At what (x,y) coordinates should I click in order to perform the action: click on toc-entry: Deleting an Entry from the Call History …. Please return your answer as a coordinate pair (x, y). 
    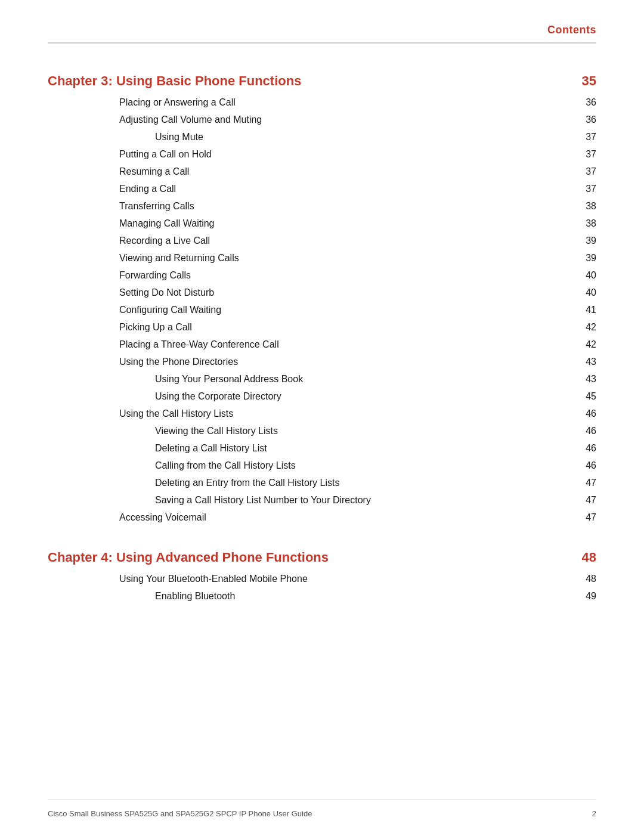
    Looking at the image, I should click on (322, 483).